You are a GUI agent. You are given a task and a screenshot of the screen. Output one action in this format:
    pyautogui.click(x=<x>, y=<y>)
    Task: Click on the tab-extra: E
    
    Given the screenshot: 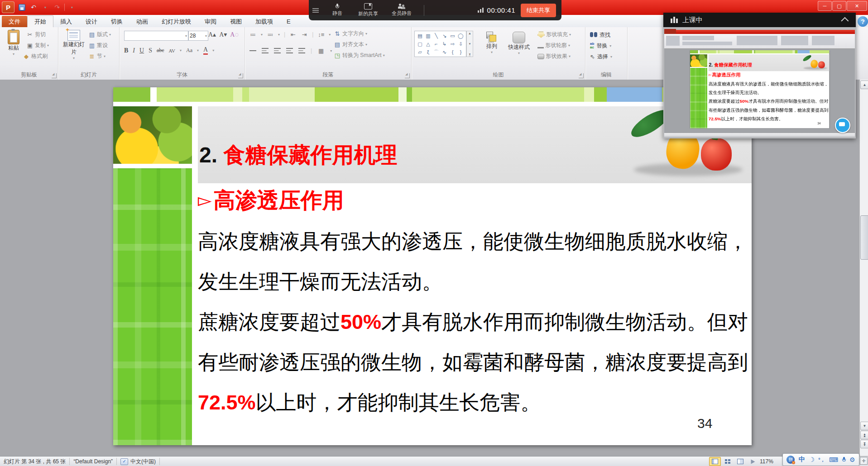 What is the action you would take?
    pyautogui.click(x=289, y=22)
    